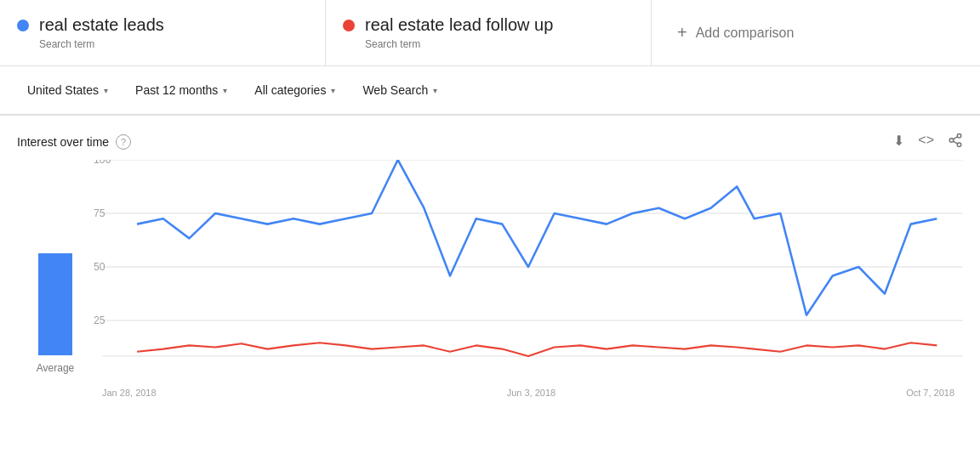  What do you see at coordinates (105, 90) in the screenshot?
I see `region-chevron-icon: ▾` at bounding box center [105, 90].